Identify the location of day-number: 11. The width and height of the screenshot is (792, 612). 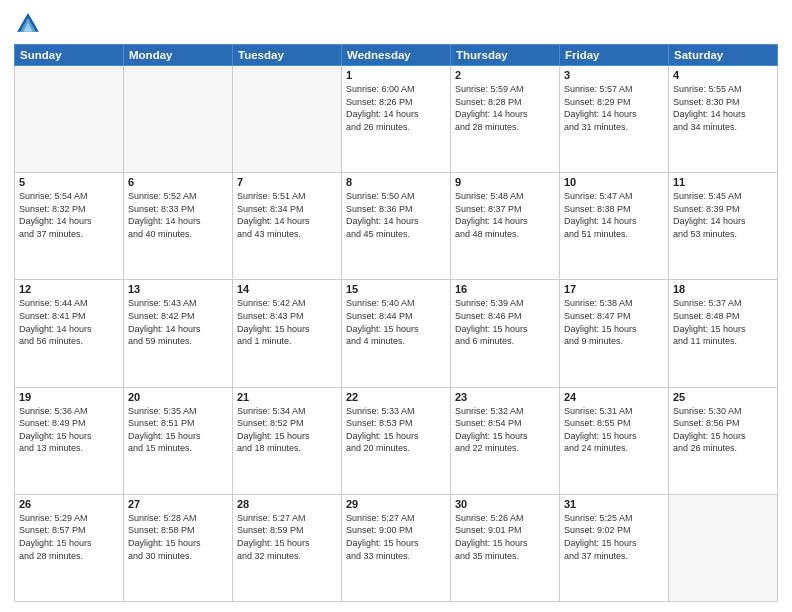
(723, 182).